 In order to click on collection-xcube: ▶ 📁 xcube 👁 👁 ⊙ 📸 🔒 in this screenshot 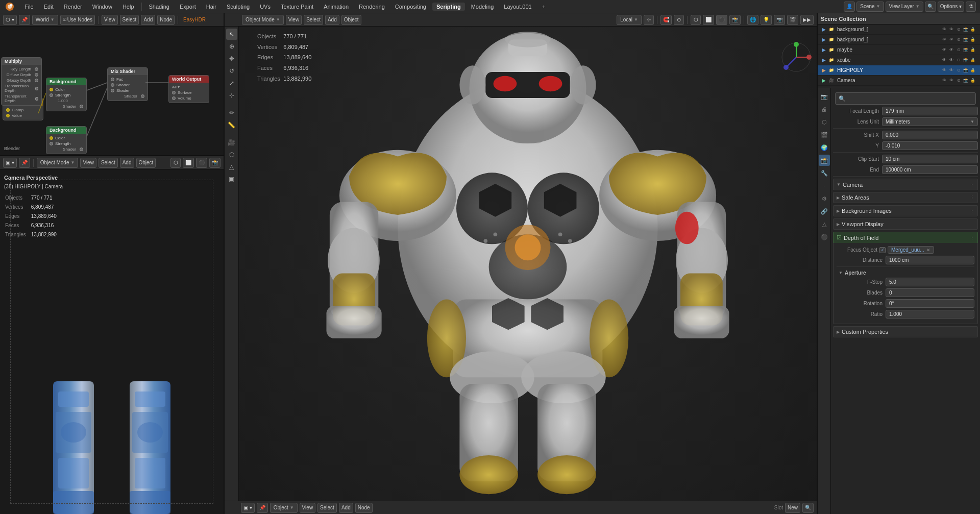, I will do `click(899, 60)`.